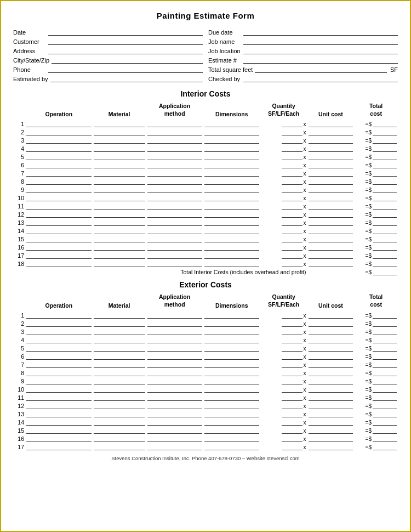 The image size is (411, 532). Describe the element at coordinates (19, 148) in the screenshot. I see `interior-row-num-4: 4` at that location.